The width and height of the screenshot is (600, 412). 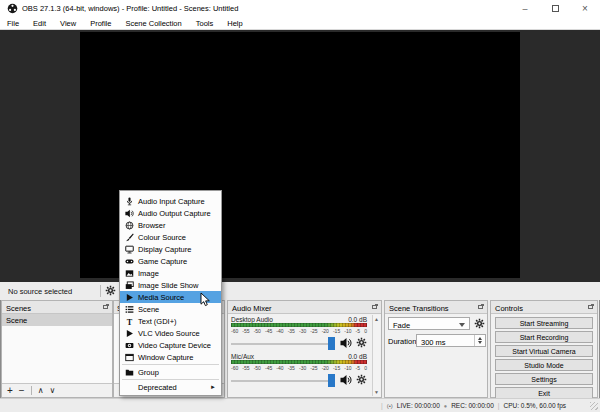 I want to click on resize-grip, so click(x=594, y=406).